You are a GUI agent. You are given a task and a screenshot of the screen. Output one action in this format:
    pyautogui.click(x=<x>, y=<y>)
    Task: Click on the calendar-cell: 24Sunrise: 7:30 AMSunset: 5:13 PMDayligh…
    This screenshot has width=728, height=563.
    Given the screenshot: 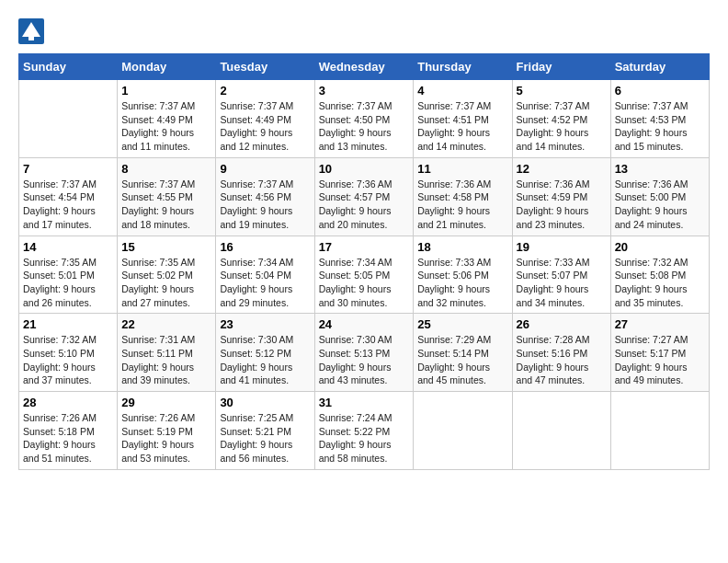 What is the action you would take?
    pyautogui.click(x=364, y=353)
    